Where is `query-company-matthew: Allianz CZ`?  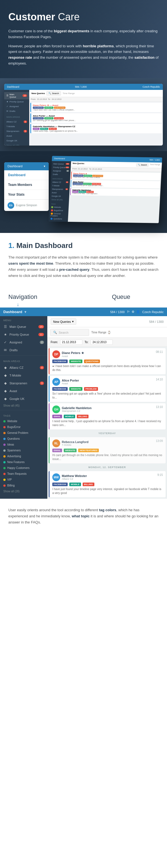
query-company-matthew: Allianz CZ is located at coordinates (74, 479).